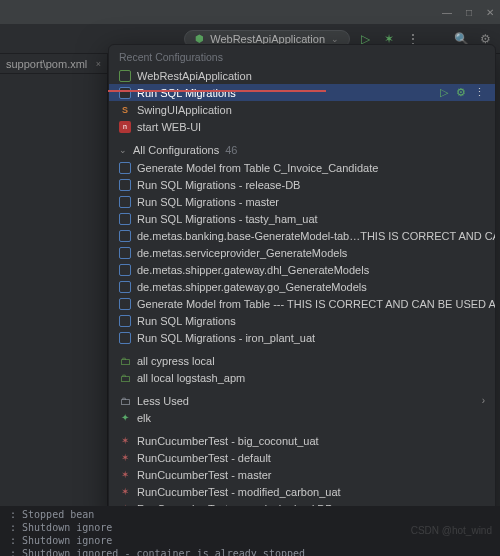 The height and width of the screenshot is (556, 500). I want to click on config-item: de.metas.shipper.gateway.dhl_GenerateMod…, so click(302, 270).